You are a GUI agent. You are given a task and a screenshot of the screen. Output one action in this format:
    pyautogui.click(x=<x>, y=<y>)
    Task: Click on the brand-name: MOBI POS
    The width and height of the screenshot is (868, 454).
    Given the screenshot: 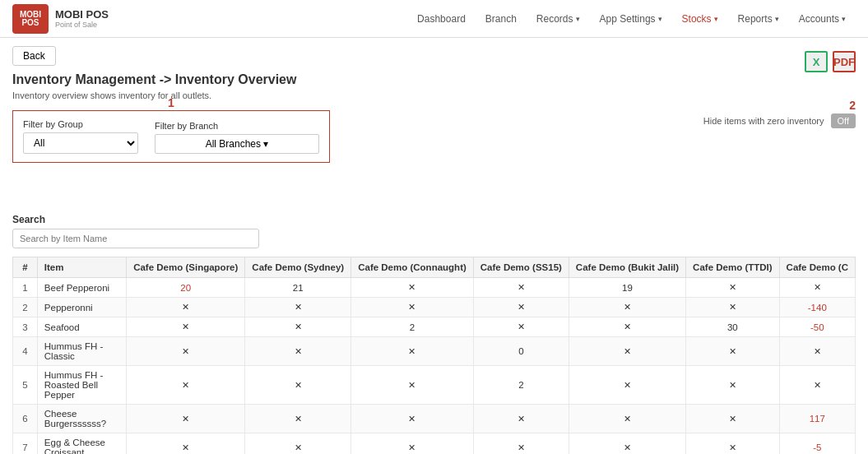 What is the action you would take?
    pyautogui.click(x=82, y=15)
    